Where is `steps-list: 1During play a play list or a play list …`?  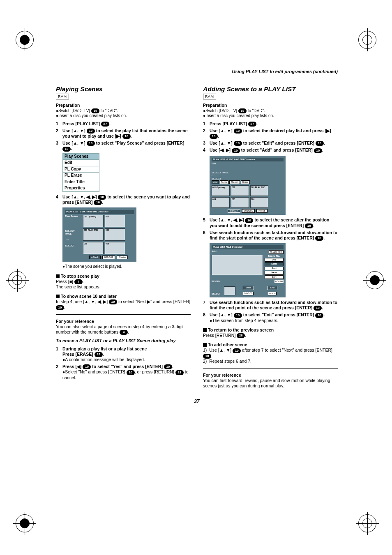 steps-list: 1During play a play list or a play list … is located at coordinates (123, 363).